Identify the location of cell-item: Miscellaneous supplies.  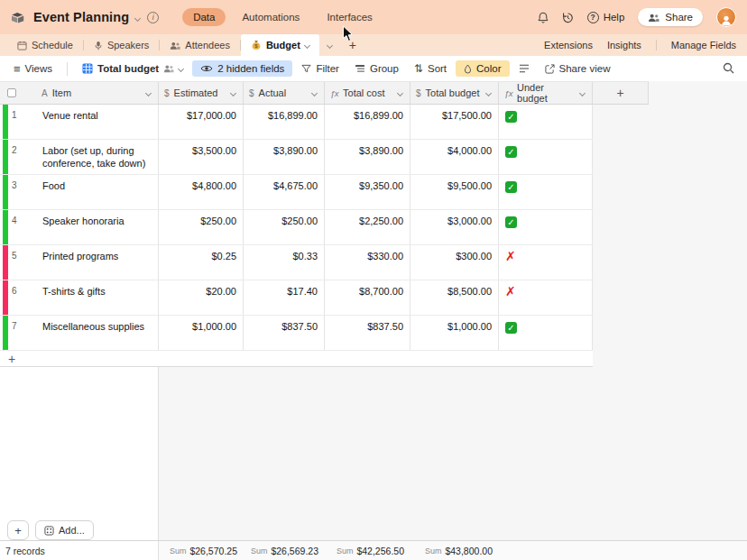
(97, 333).